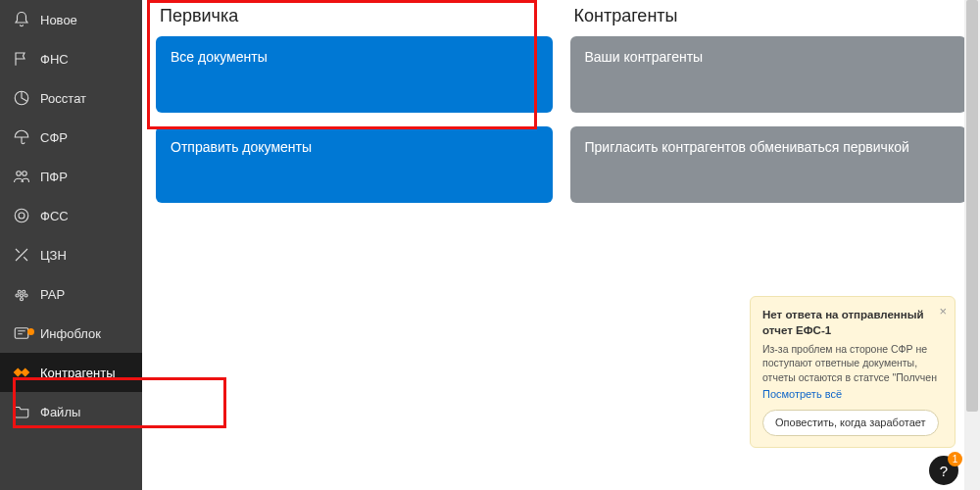 Image resolution: width=980 pixels, height=490 pixels. Describe the element at coordinates (955, 459) in the screenshot. I see `help-badge: 1` at that location.